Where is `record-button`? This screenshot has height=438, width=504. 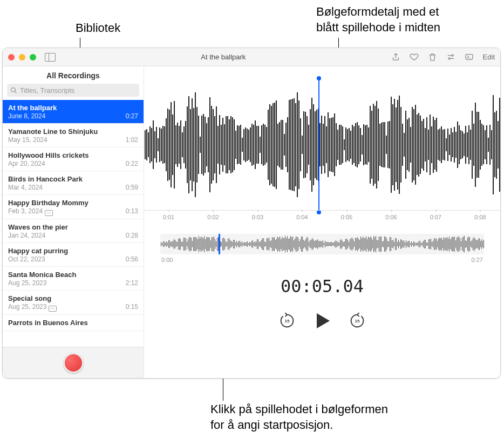
record-button is located at coordinates (73, 363).